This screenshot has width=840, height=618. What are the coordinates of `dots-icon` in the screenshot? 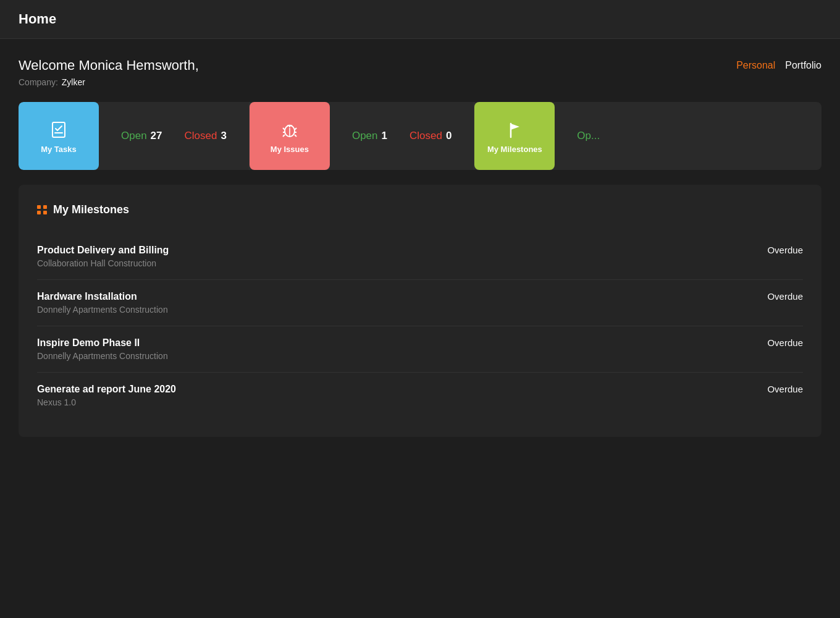 It's located at (42, 210).